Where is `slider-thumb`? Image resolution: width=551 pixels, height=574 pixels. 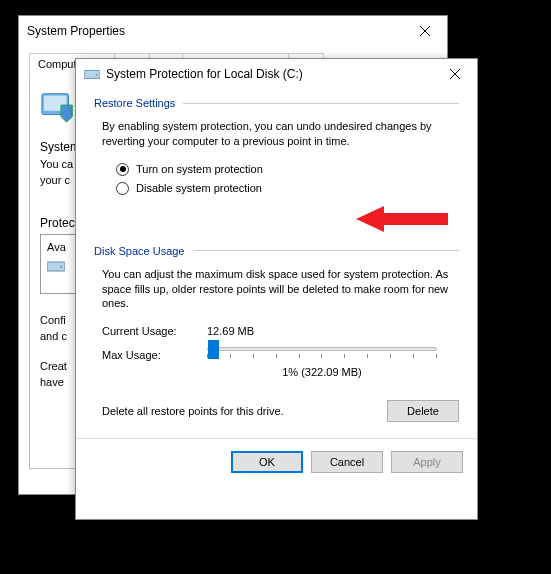 slider-thumb is located at coordinates (214, 350).